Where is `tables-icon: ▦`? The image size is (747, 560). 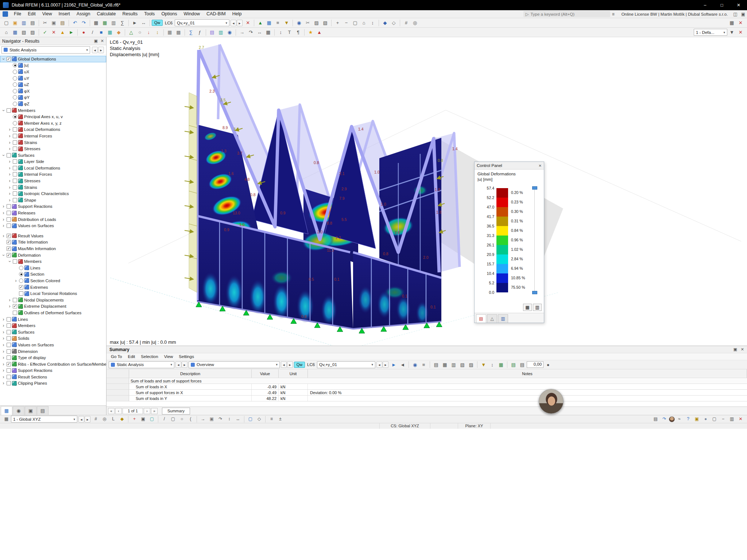 tables-icon: ▦ is located at coordinates (96, 23).